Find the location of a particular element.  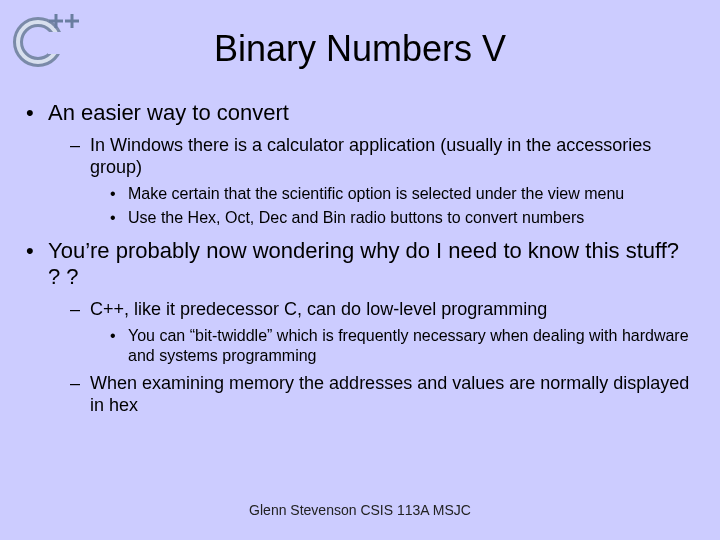

bullet-l1: An easier way to convert is located at coordinates (168, 113).